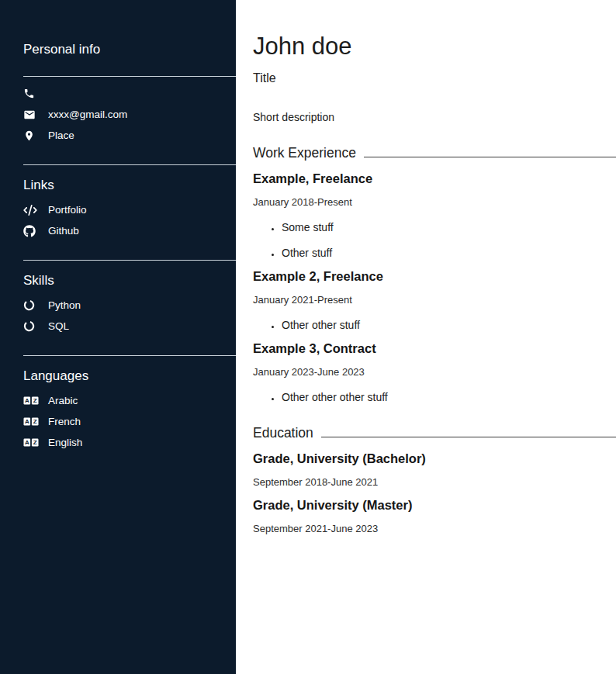  I want to click on education-entry-title: Grade, University (Master), so click(434, 506).